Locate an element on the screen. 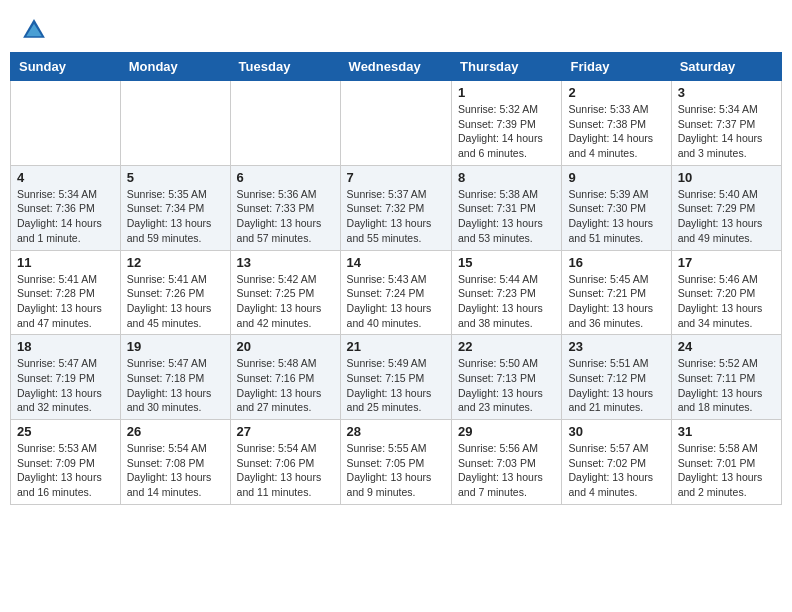  calendar-cell: 6Sunrise: 5:36 AM Sunset: 7:33 PM Daylig… is located at coordinates (285, 208).